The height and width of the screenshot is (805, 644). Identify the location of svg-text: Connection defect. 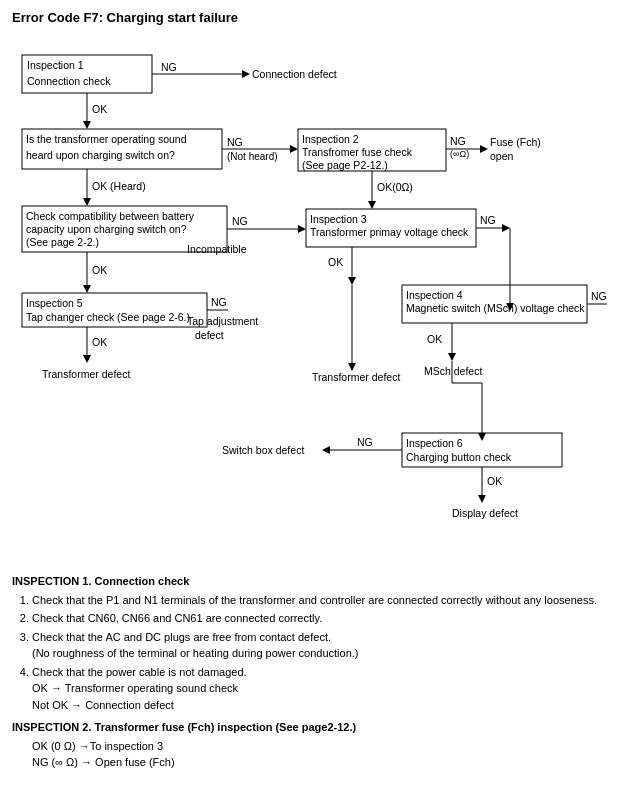
(294, 74).